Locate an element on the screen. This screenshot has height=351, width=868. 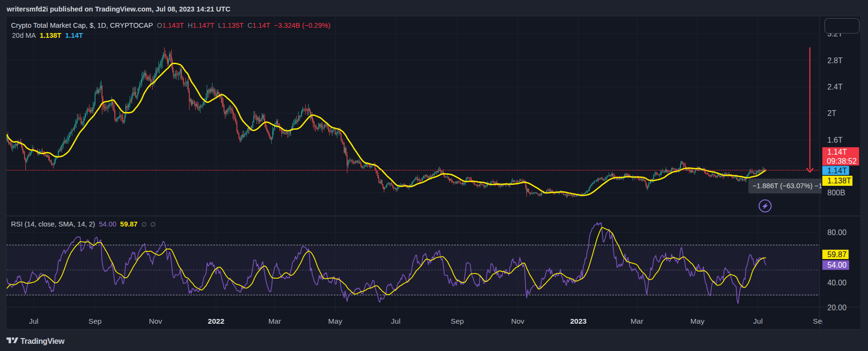
svg-text: 1.6T is located at coordinates (835, 140).